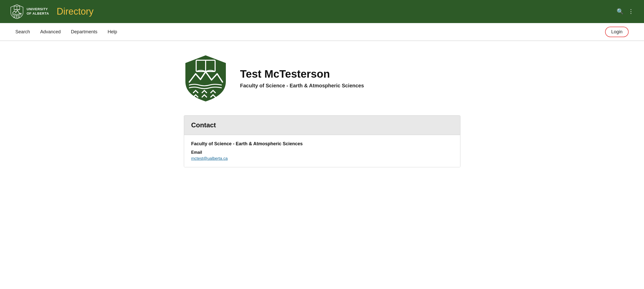  Describe the element at coordinates (322, 125) in the screenshot. I see `contact-section-title: Contact` at that location.